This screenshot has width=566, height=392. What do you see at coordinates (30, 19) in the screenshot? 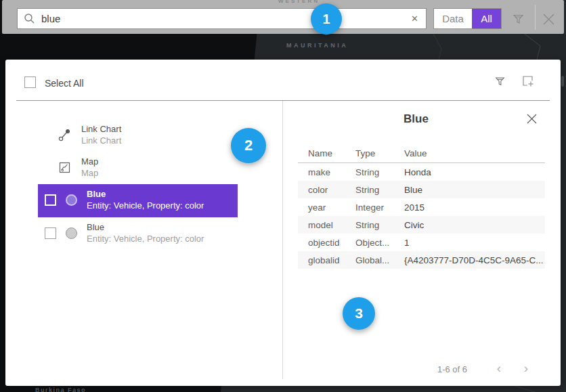
I see `search-icon` at bounding box center [30, 19].